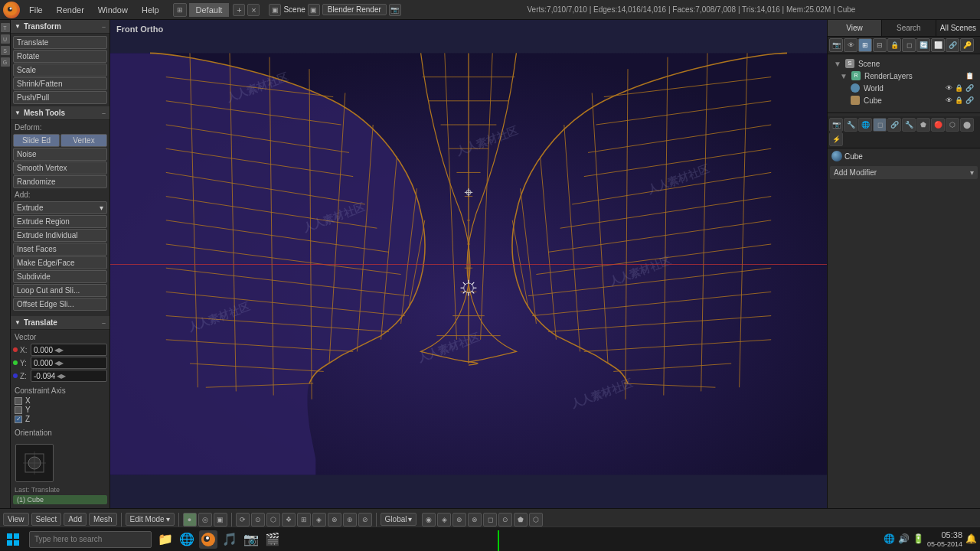 Image resolution: width=980 pixels, height=551 pixels. Describe the element at coordinates (60, 70) in the screenshot. I see `scale-button: Scale` at that location.